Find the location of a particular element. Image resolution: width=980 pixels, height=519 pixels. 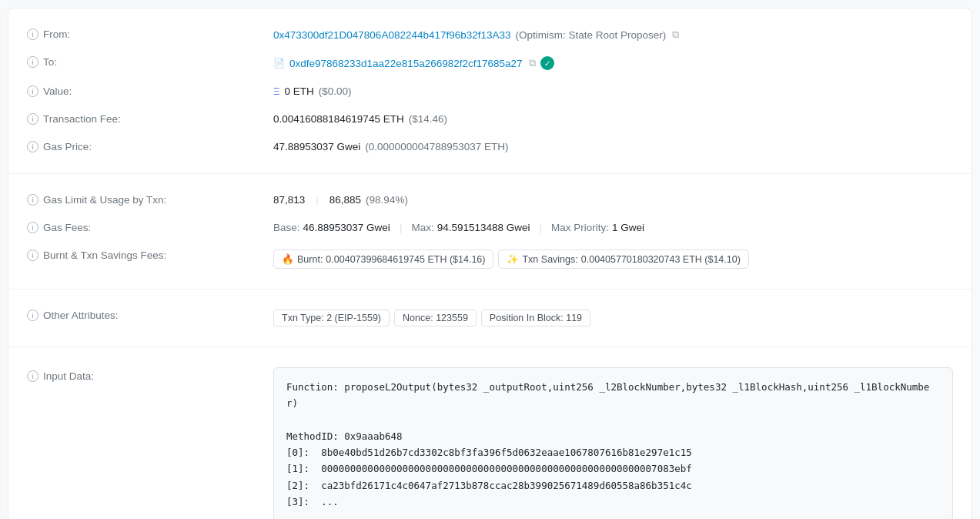

from-address-link: 0x473300df21D047806A082244b417f96b32f13A… is located at coordinates (393, 35).